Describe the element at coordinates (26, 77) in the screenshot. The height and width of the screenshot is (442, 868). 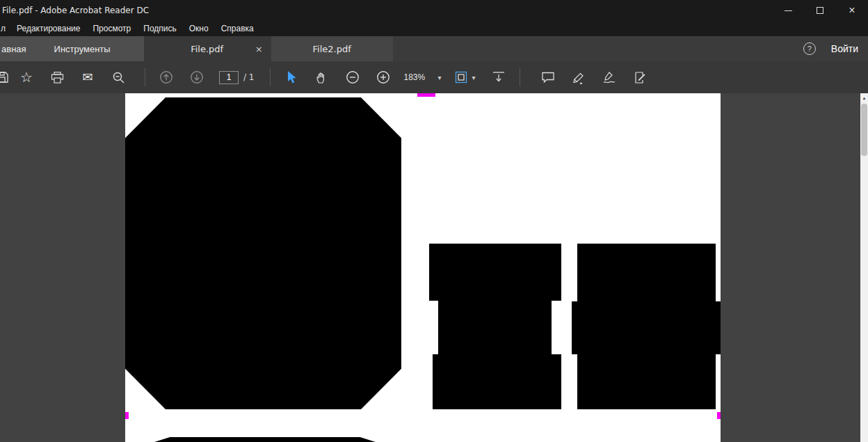
I see `star-icon: ☆` at that location.